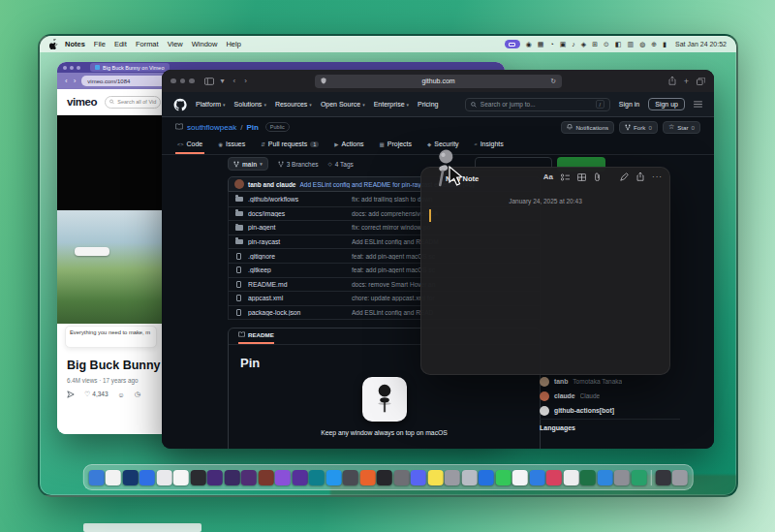  What do you see at coordinates (561, 382) in the screenshot?
I see `contributor-login: tanb` at bounding box center [561, 382].